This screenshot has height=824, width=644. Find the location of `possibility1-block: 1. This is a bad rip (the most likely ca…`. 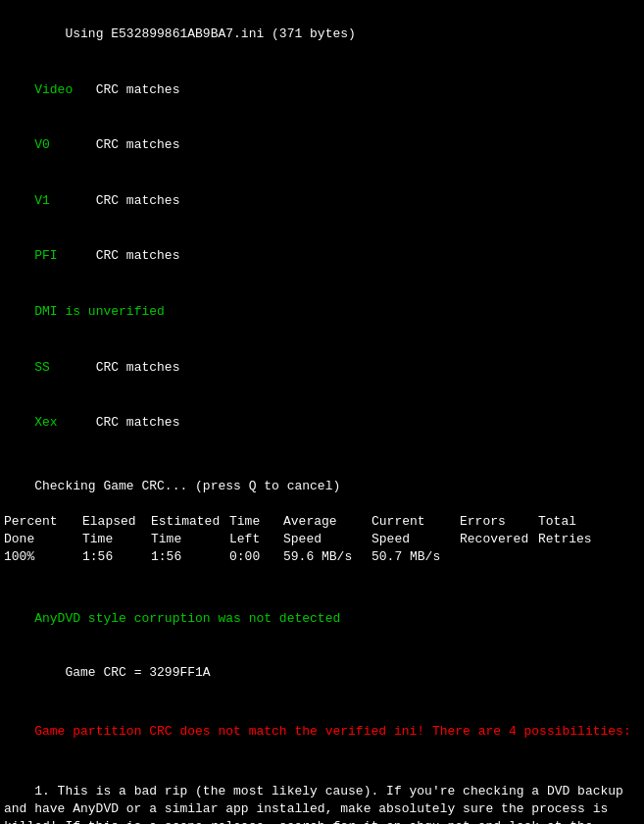

possibility1-block: 1. This is a bad rip (the most likely ca… is located at coordinates (322, 795).